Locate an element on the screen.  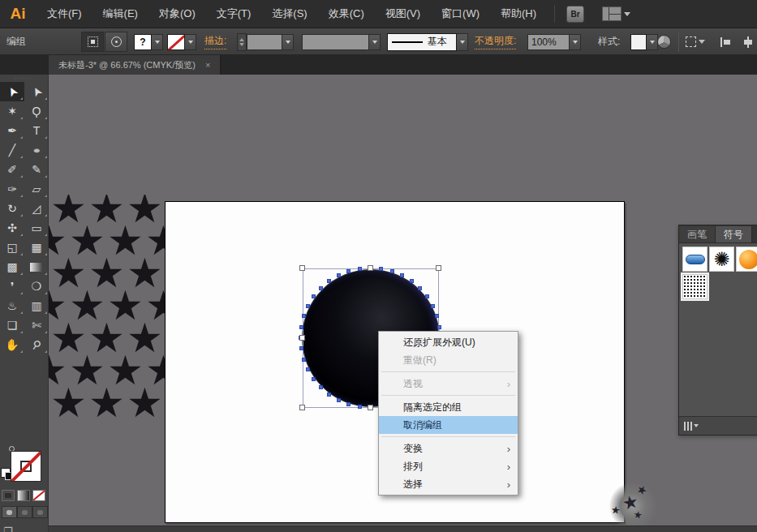
gradient-tool is located at coordinates (37, 267).